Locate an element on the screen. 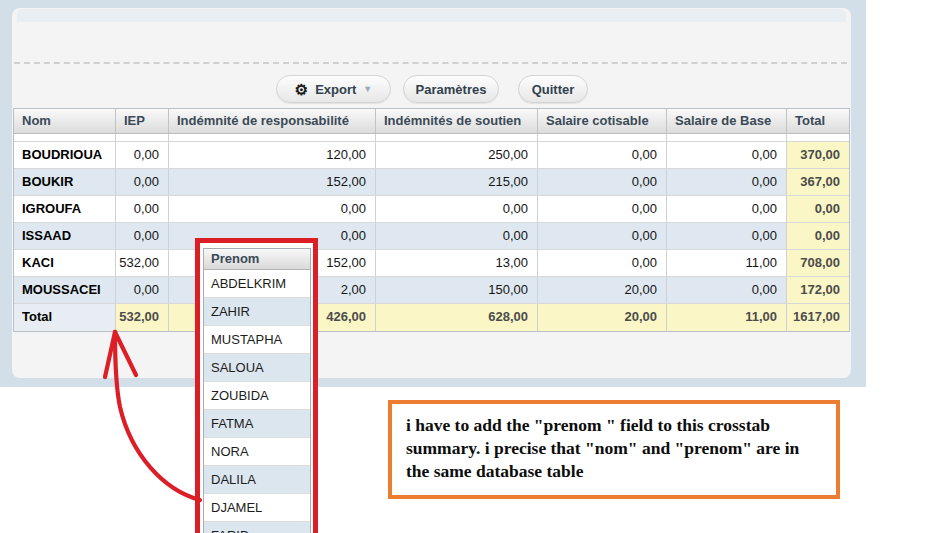  value-cell: 628,00 is located at coordinates (457, 318).